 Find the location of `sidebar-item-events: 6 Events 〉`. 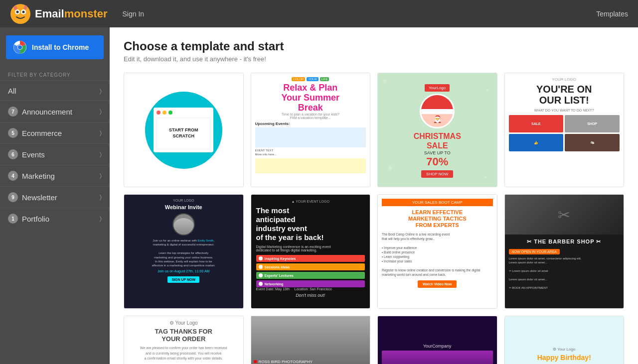

sidebar-item-events: 6 Events 〉 is located at coordinates (55, 154).